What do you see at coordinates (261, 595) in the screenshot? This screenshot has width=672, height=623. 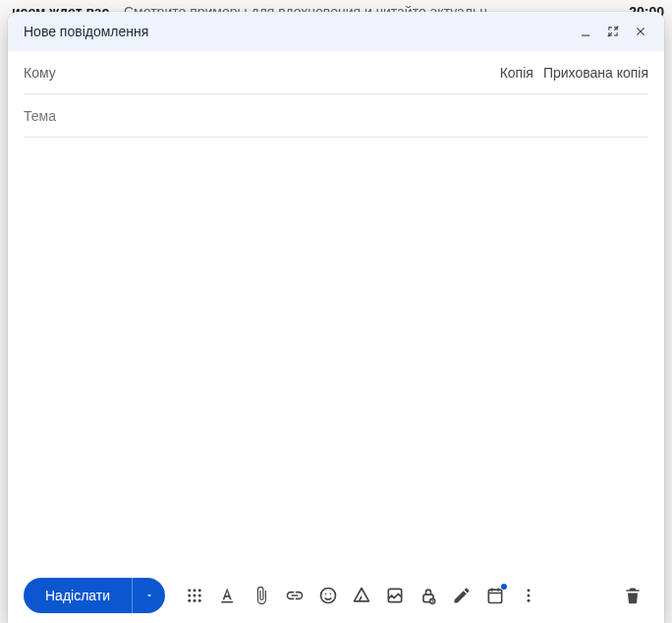 I see `attach-file-icon` at bounding box center [261, 595].